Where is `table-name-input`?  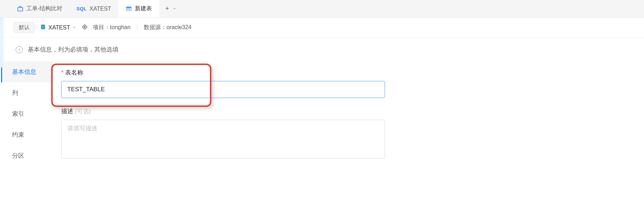
table-name-input is located at coordinates (223, 89).